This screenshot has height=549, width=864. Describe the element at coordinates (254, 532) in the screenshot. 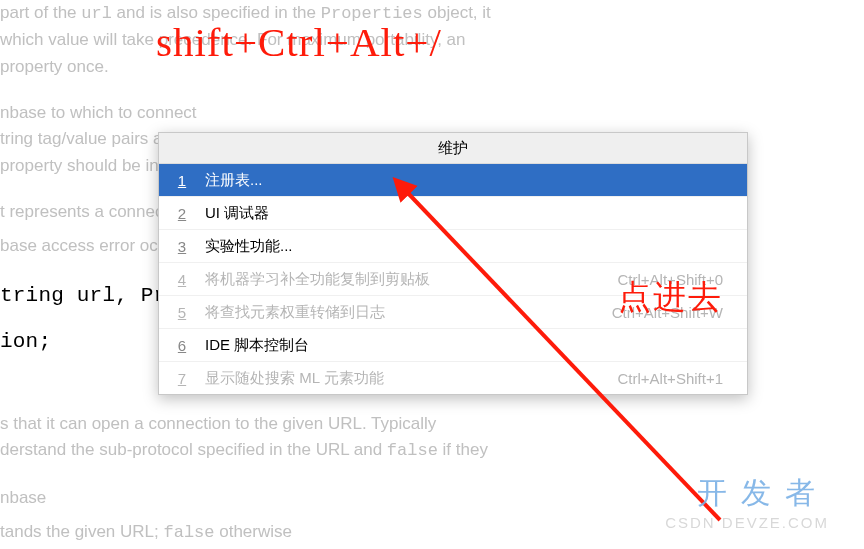

I see `doc-text: otherwise` at that location.